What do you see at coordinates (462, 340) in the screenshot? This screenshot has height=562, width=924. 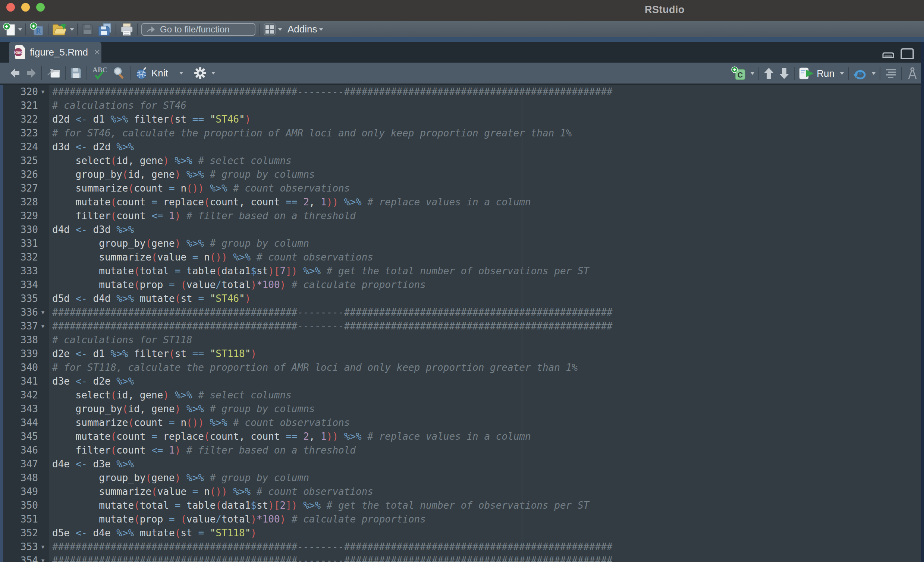 I see `code-line: 338# calculations for ST118` at bounding box center [462, 340].